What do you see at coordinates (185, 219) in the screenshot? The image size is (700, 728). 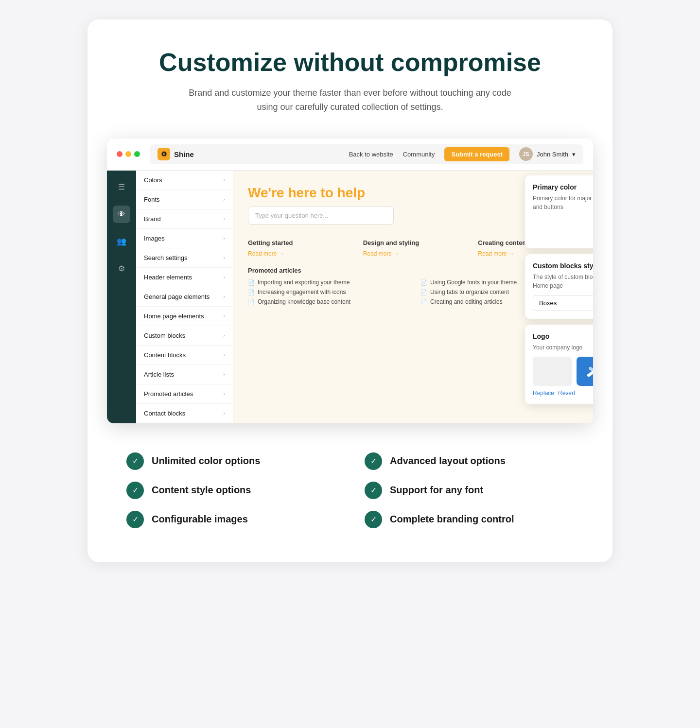 I see `settings-item-brand: Brand ›` at bounding box center [185, 219].